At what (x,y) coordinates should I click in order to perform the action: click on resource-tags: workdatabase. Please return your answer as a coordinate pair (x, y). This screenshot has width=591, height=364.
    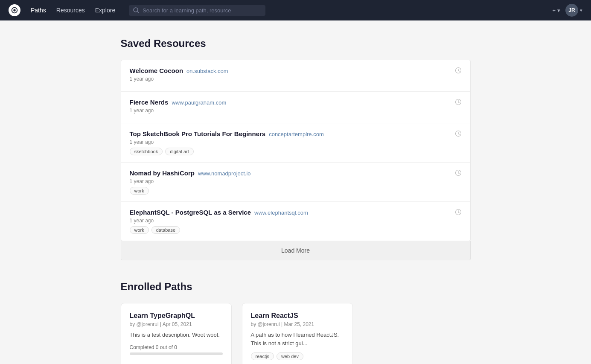
    Looking at the image, I should click on (290, 230).